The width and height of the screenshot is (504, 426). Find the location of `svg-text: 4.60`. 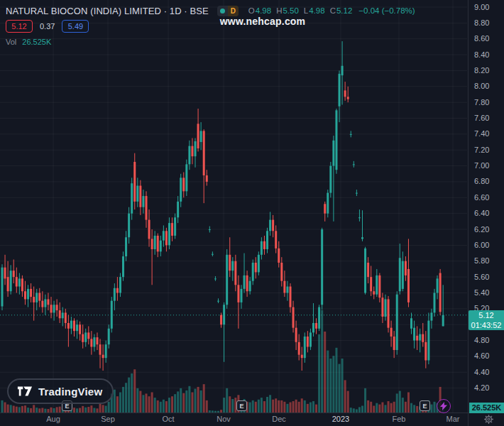

svg-text: 4.60 is located at coordinates (481, 356).